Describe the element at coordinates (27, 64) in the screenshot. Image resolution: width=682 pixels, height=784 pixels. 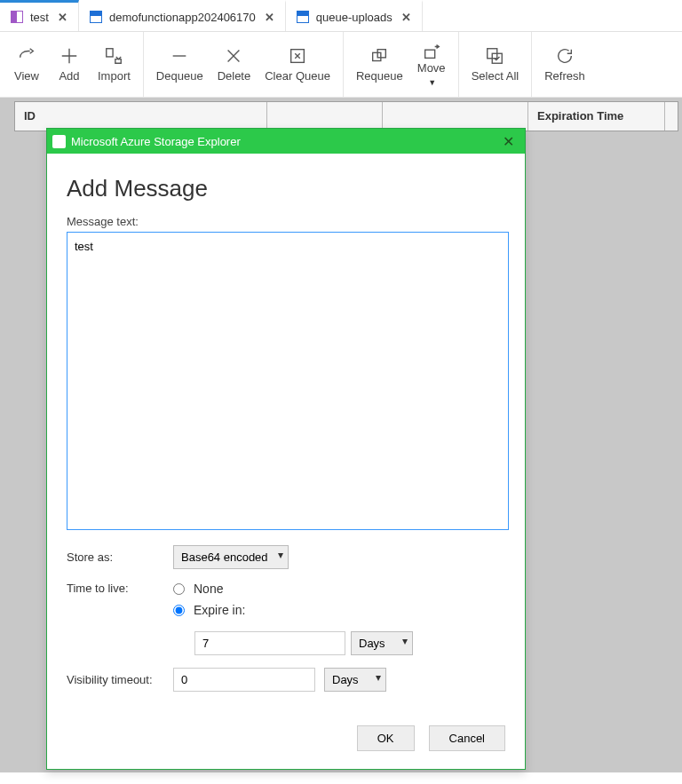
I see `view-button: View` at that location.